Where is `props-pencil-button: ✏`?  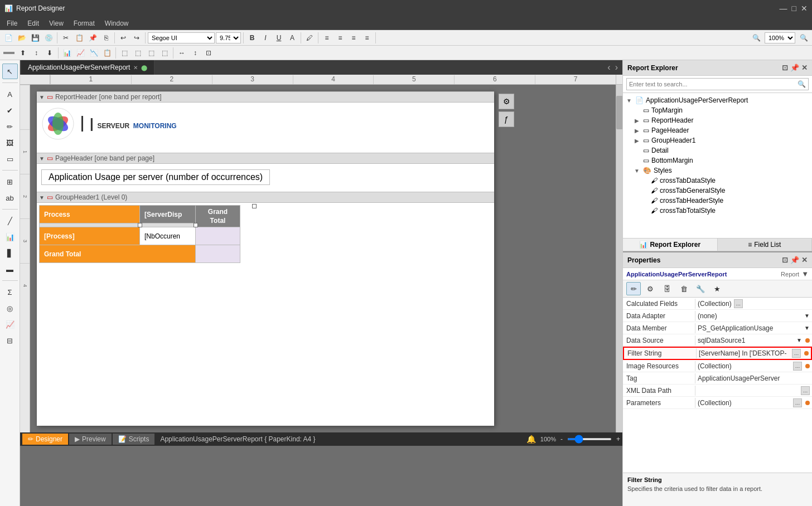 props-pencil-button: ✏ is located at coordinates (634, 289).